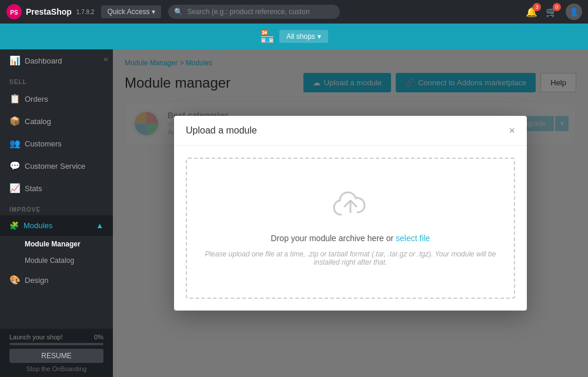 The image size is (588, 377). Describe the element at coordinates (294, 36) in the screenshot. I see `shopbar: 🏪 All shops ▾` at that location.